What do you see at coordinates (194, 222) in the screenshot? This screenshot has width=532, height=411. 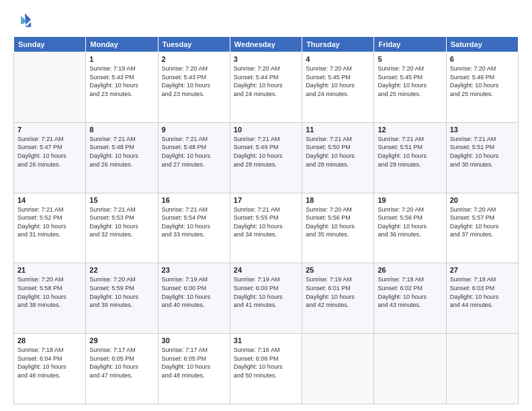 I see `day-info: Sunrise: 7:21 AM Sunset: 5:54 PM Dayligh…` at bounding box center [194, 222].